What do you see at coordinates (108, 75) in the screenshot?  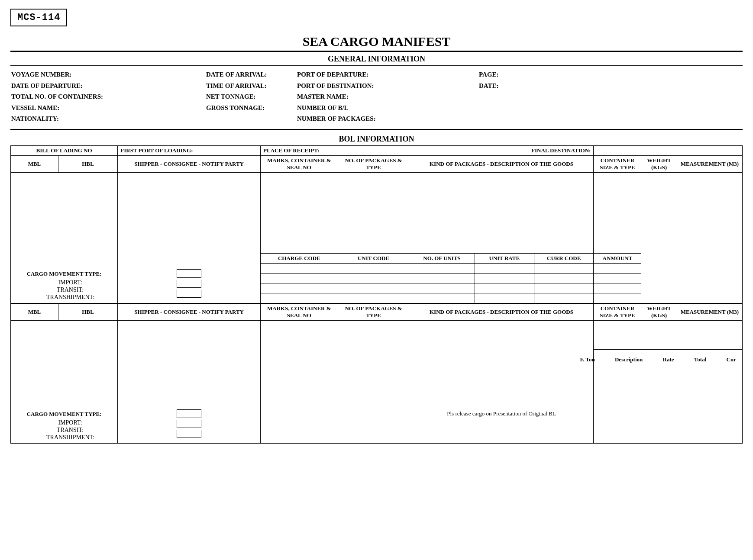 I see `gi-voyage-number: VOYAGE NUMBER:` at bounding box center [108, 75].